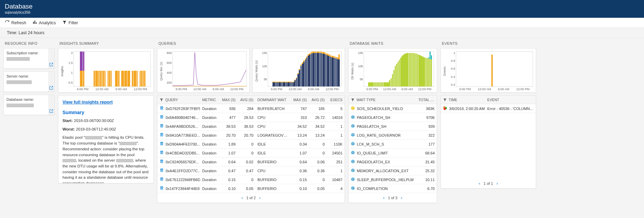 The width and height of the screenshot is (644, 218). What do you see at coordinates (374, 162) in the screenshot?
I see `wait-type: PAGEIOLATCH_EX` at bounding box center [374, 162].